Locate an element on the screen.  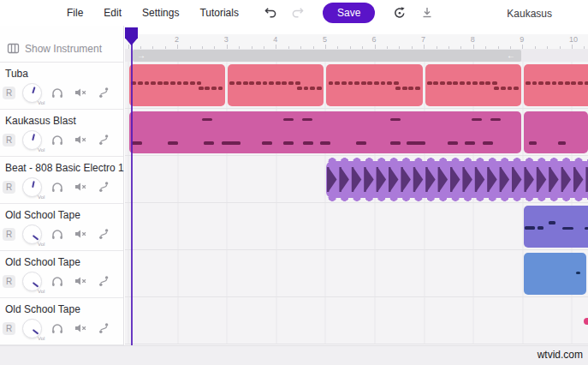
menu-item-file: File is located at coordinates (75, 13).